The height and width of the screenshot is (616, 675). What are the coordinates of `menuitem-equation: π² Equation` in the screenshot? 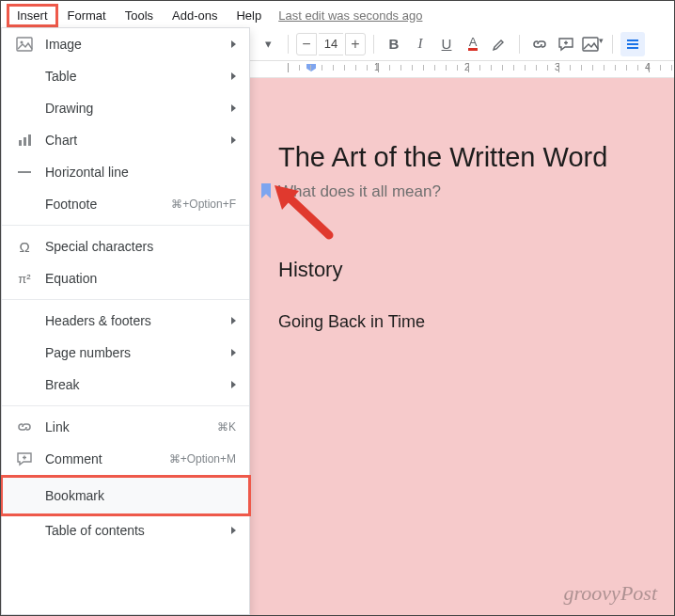 It's located at (126, 278).